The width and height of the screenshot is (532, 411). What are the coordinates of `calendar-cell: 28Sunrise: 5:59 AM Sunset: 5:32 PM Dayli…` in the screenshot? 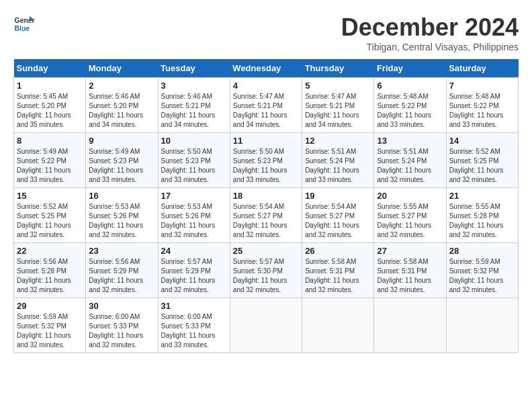 It's located at (482, 271).